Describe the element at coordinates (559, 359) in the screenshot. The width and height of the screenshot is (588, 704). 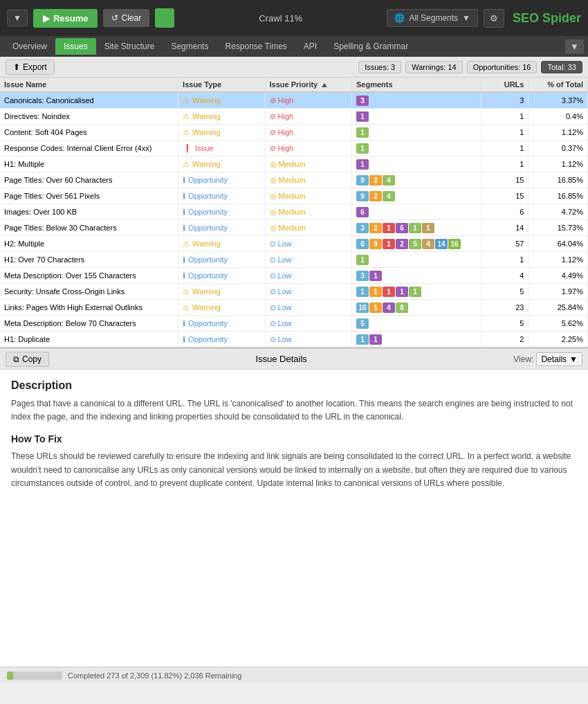
I see `view-select-dropdown: Details ▼` at that location.